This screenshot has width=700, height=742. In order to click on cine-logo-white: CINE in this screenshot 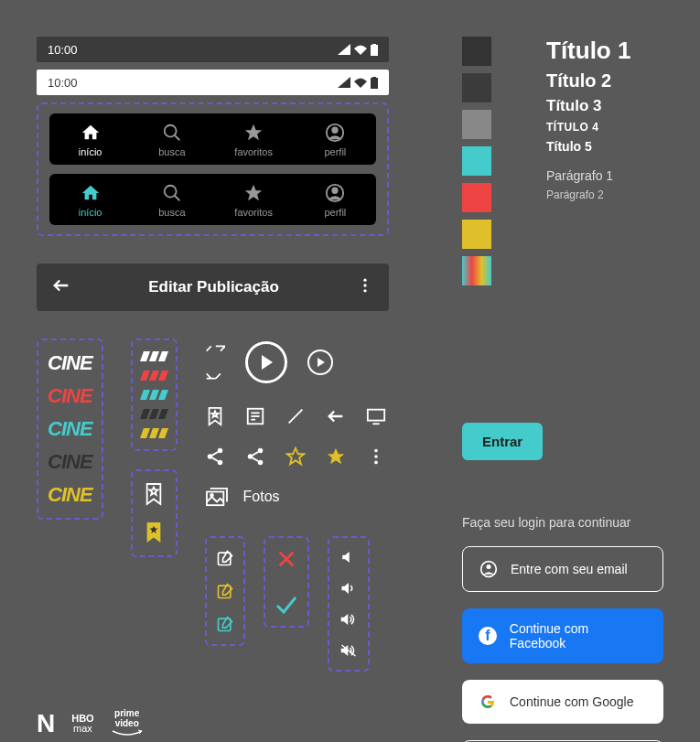, I will do `click(70, 363)`.